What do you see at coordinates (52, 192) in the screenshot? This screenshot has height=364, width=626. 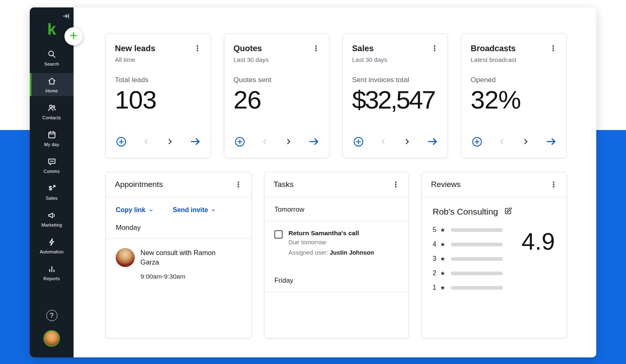 I see `sidebar-item-sales: $ Sales` at bounding box center [52, 192].